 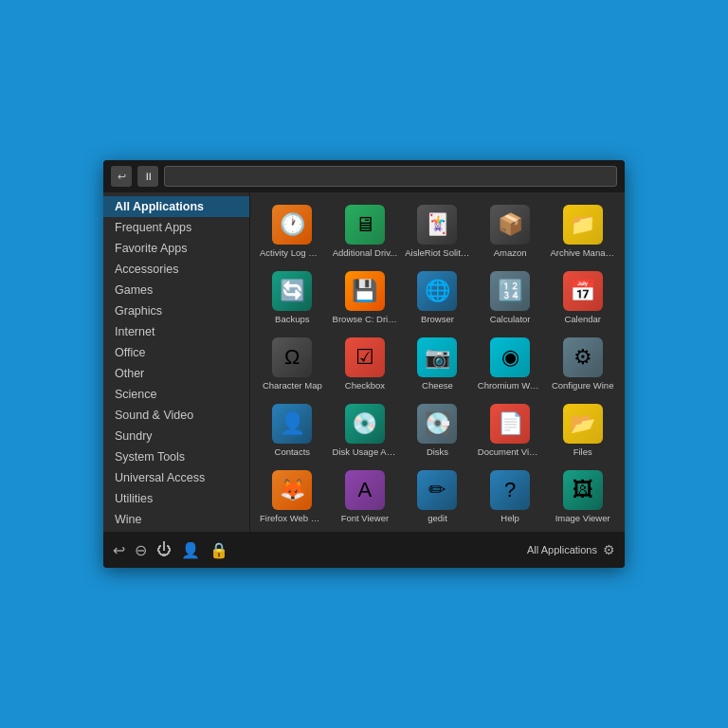 What do you see at coordinates (176, 353) in the screenshot?
I see `sidebar-item-office: Office` at bounding box center [176, 353].